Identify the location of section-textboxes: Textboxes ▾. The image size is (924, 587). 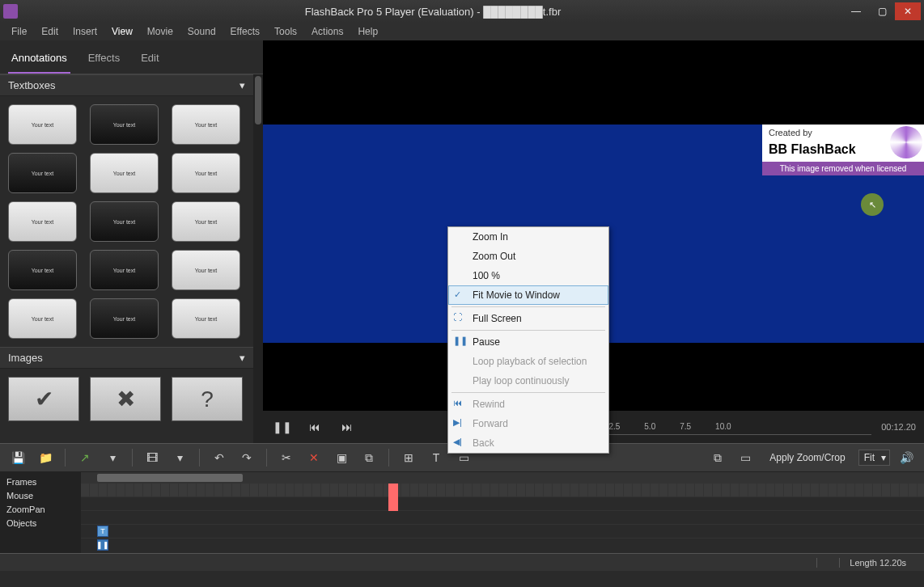
(126, 86).